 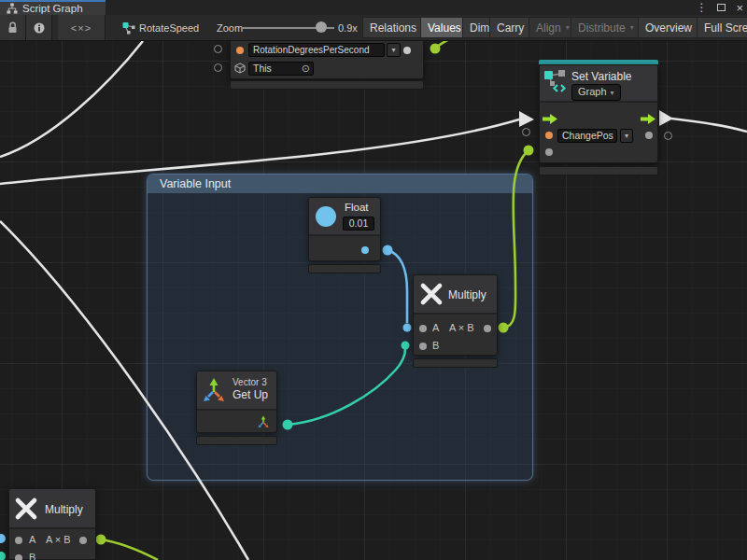 I want to click on set-variable-icon, so click(x=556, y=81).